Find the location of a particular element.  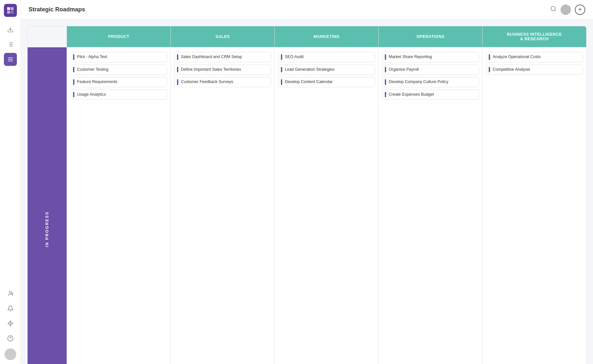

task-item: Market Share Reporting is located at coordinates (431, 57).